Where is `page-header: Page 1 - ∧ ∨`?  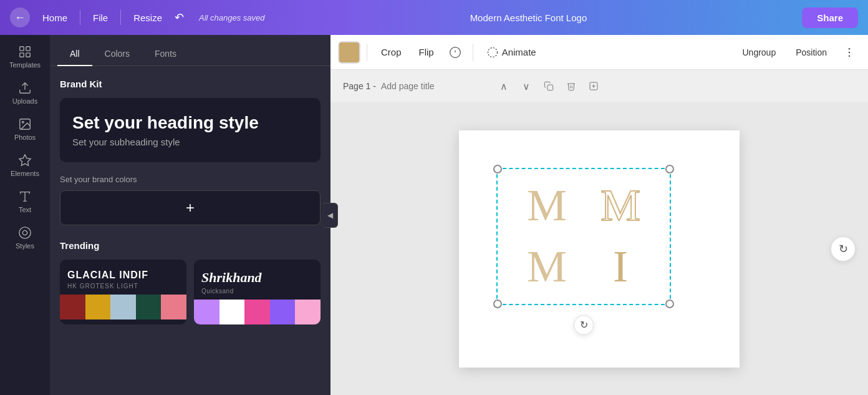 page-header: Page 1 - ∧ ∨ is located at coordinates (599, 86).